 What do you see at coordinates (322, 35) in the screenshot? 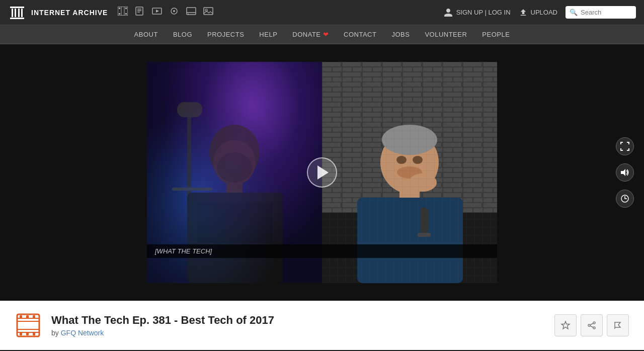
I see `secondary-navigation: ABOUT BLOG PROJECTS HELP DONATE❤ CONTACT…` at bounding box center [322, 35].